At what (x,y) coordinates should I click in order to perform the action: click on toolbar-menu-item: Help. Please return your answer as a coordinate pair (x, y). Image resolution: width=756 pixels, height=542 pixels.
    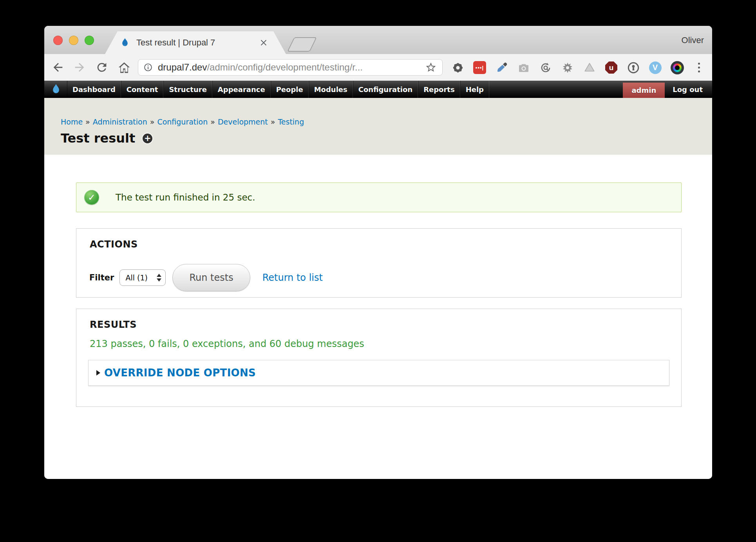
    Looking at the image, I should click on (475, 89).